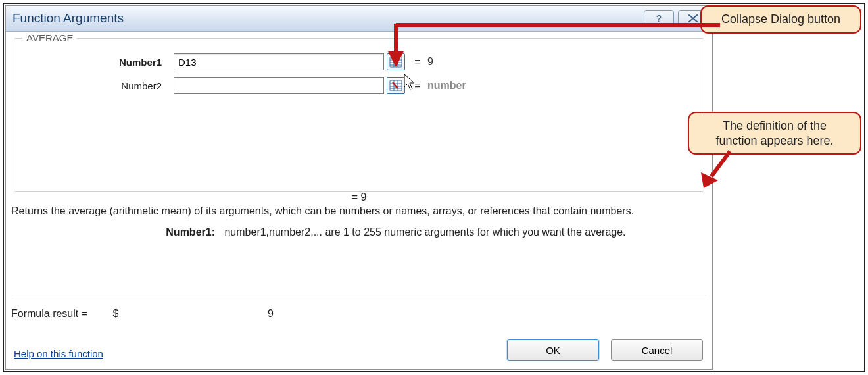 This screenshot has height=375, width=868. Describe the element at coordinates (562, 62) in the screenshot. I see `arg1-eval: 9` at that location.